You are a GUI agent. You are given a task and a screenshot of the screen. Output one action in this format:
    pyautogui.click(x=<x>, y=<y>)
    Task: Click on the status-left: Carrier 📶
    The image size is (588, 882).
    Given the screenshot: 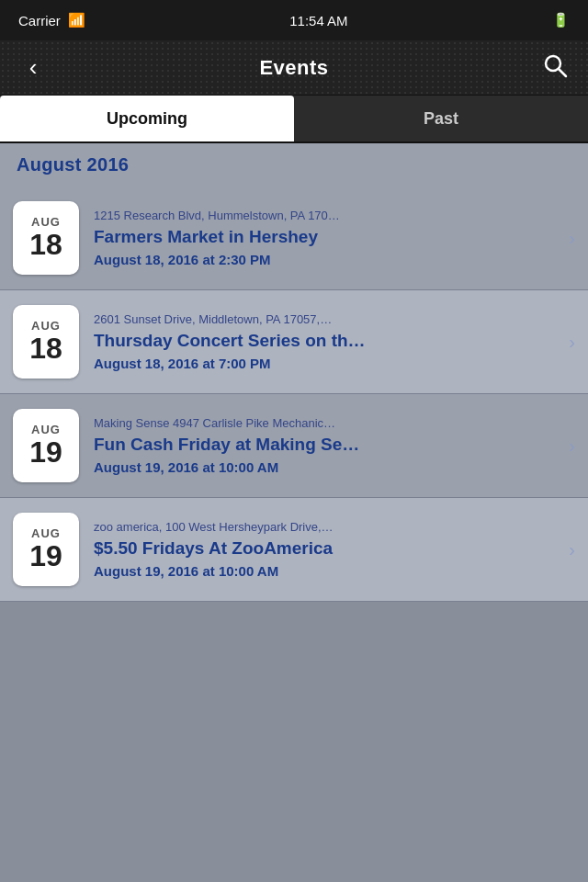 What is the action you would take?
    pyautogui.click(x=51, y=20)
    